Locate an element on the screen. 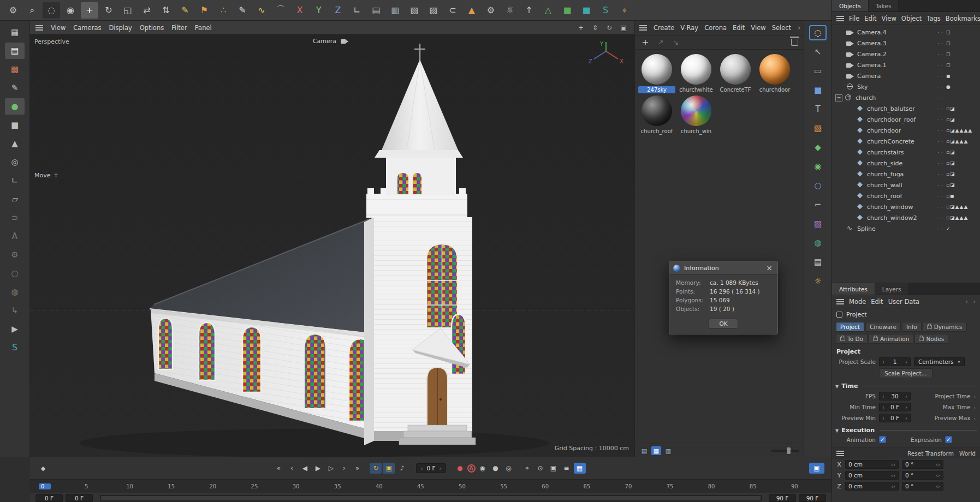 This screenshot has height=502, width=980. material-item: churchdoor is located at coordinates (775, 74).